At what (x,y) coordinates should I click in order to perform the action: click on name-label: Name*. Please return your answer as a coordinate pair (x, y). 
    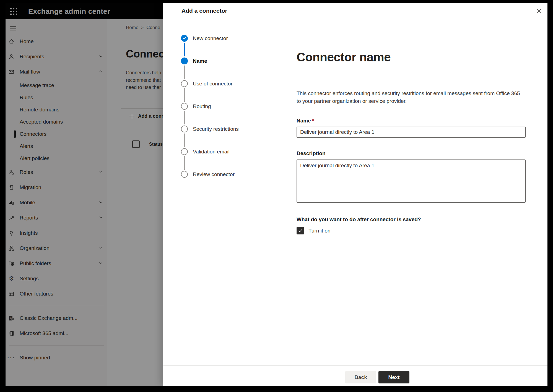
    Looking at the image, I should click on (411, 121).